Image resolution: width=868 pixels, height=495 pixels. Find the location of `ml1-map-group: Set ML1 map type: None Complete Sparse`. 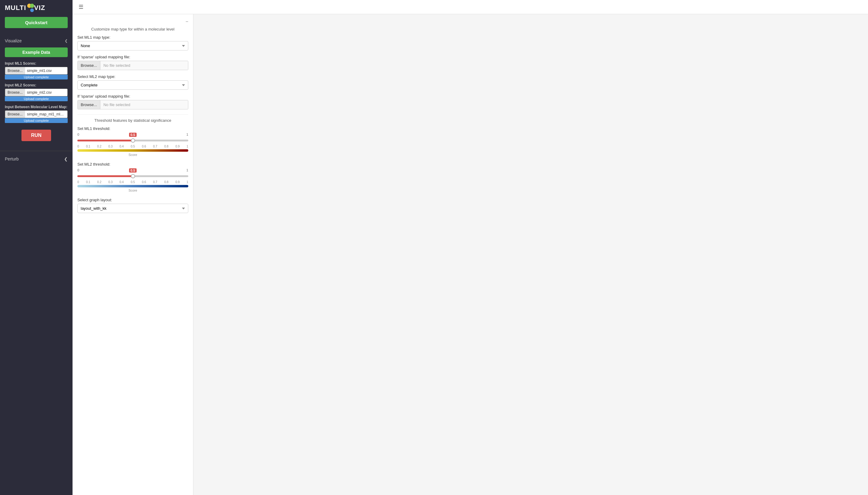

ml1-map-group: Set ML1 map type: None Complete Sparse is located at coordinates (133, 43).